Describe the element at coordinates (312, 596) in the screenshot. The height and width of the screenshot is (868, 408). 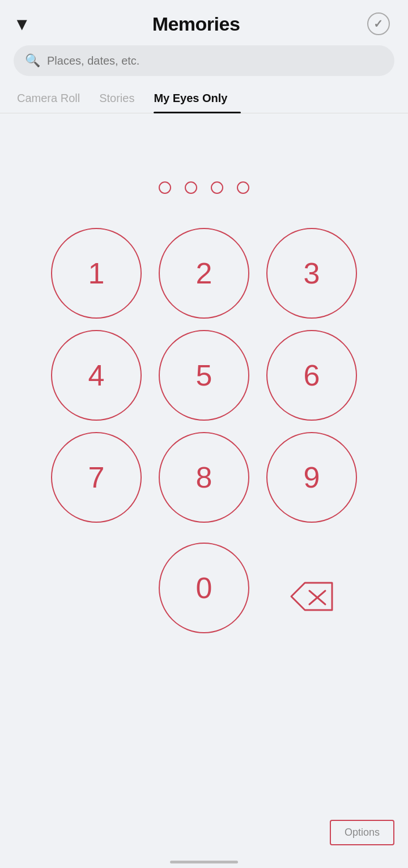
I see `backspace-button` at that location.